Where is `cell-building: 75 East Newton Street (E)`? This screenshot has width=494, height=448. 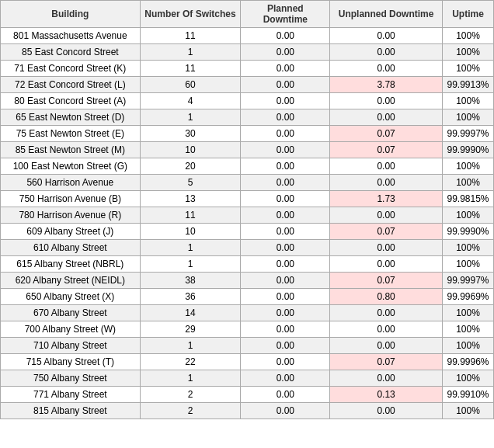
cell-building: 75 East Newton Street (E) is located at coordinates (71, 134).